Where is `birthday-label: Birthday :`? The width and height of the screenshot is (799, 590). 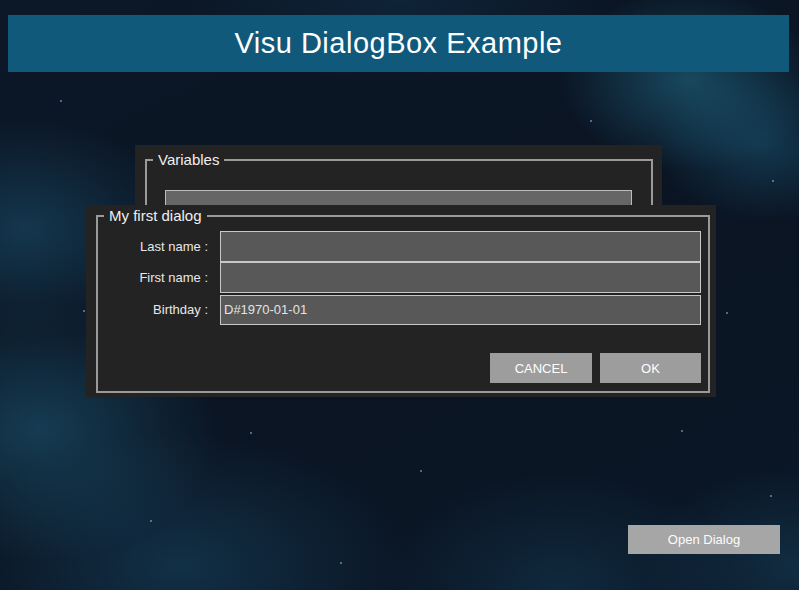 birthday-label: Birthday : is located at coordinates (162, 310).